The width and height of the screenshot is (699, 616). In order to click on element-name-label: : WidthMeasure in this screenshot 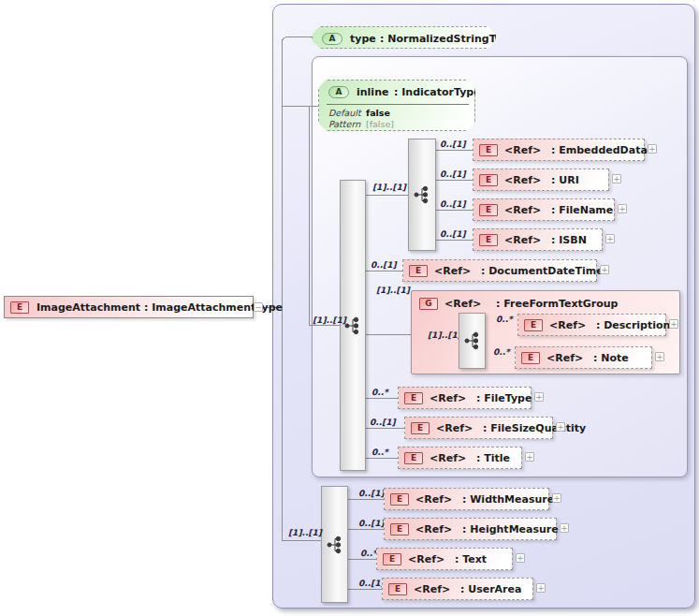, I will do `click(508, 500)`.